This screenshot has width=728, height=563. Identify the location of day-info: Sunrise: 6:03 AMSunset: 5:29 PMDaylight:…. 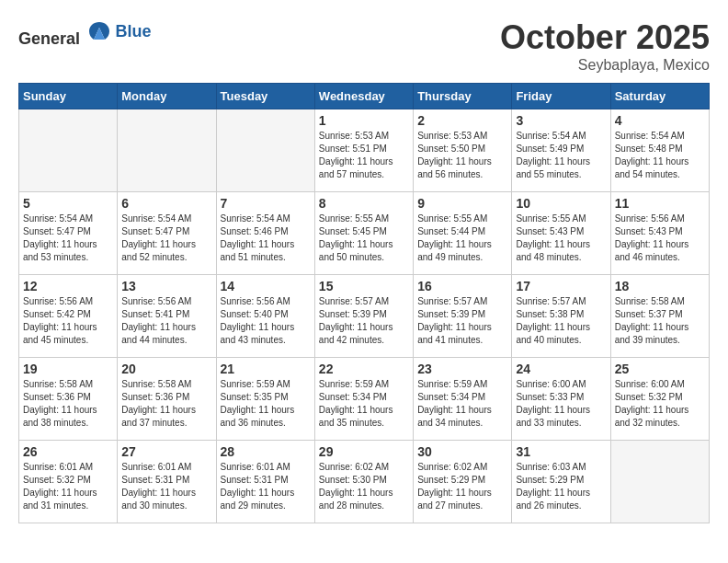
(561, 487).